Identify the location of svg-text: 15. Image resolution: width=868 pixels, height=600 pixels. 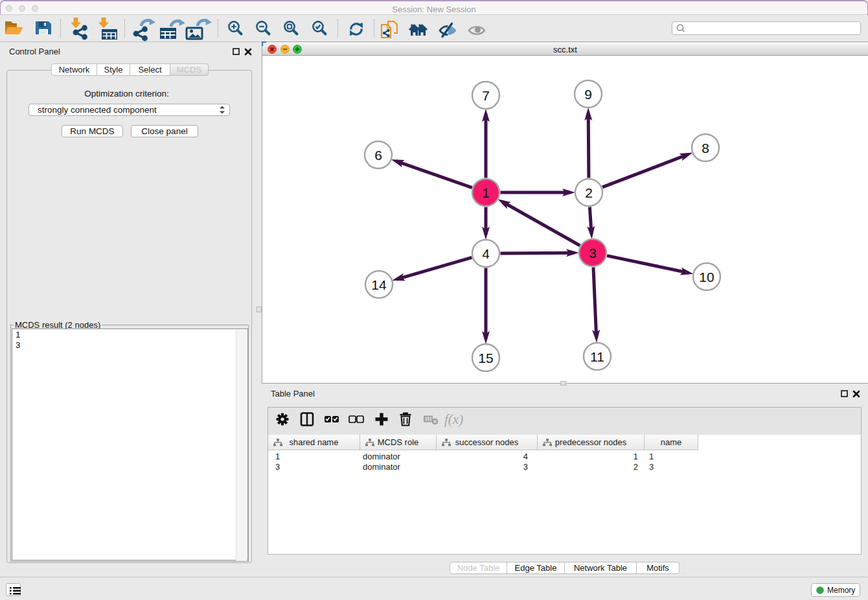
(486, 358).